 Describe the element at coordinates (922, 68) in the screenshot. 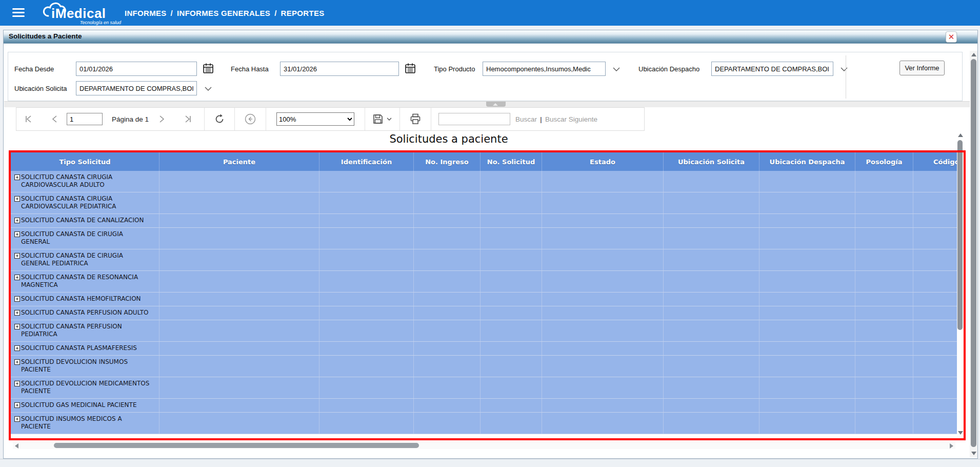

I see `ver-informe-button: Ver Informe` at that location.